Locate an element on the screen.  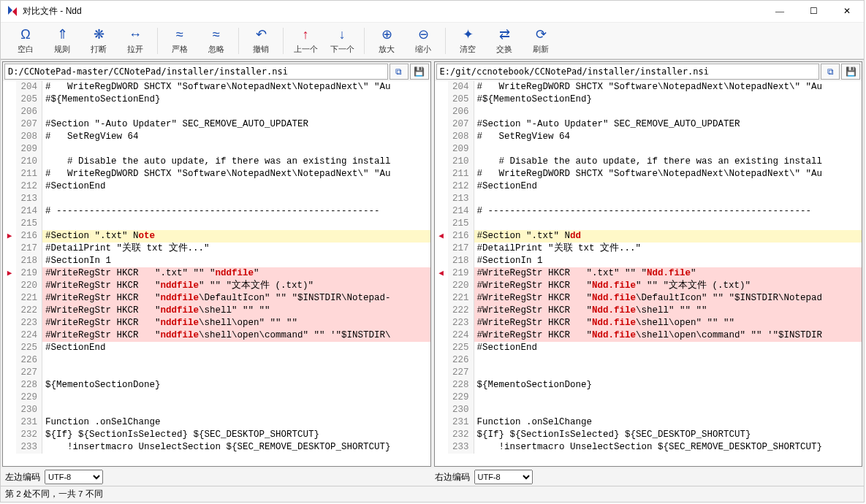
code-line: 221#WriteRegStr HKCR "nddfile\DefaultIco… is located at coordinates (216, 298).